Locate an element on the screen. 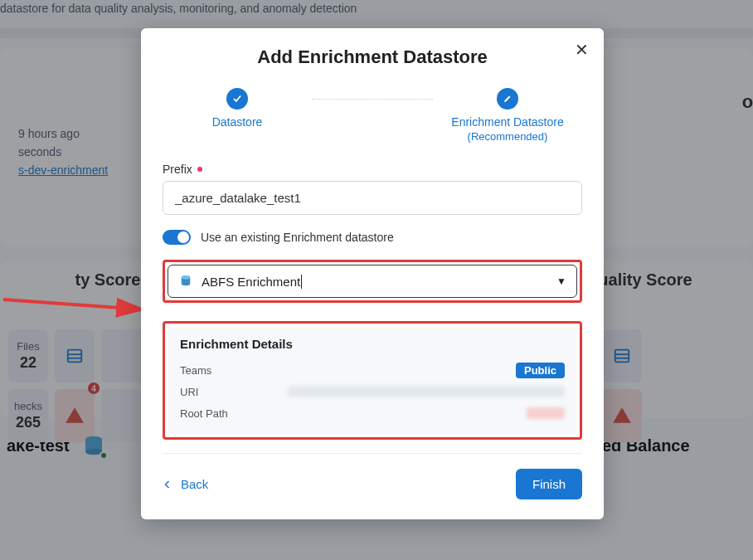 The width and height of the screenshot is (753, 560). database-icon is located at coordinates (186, 281).